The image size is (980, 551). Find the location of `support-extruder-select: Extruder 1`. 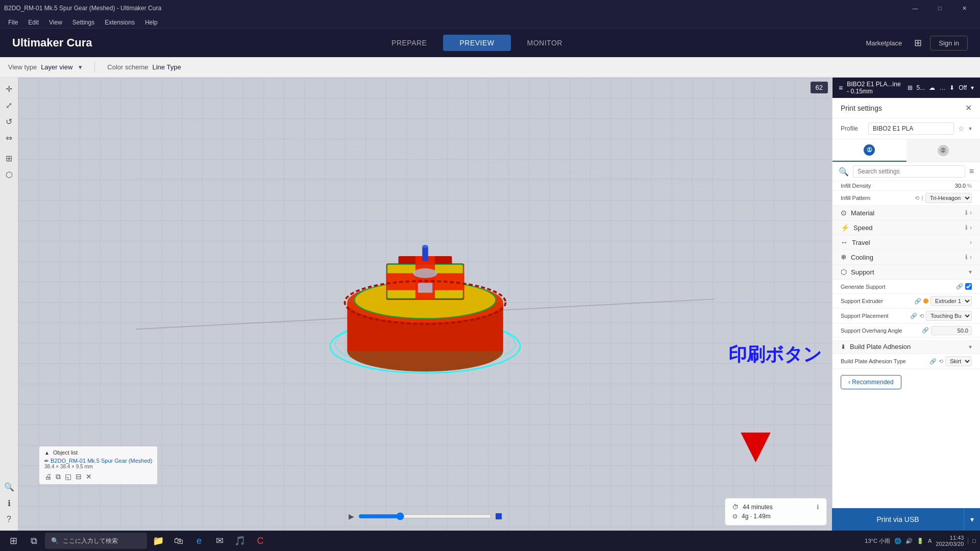

support-extruder-select: Extruder 1 is located at coordinates (951, 301).